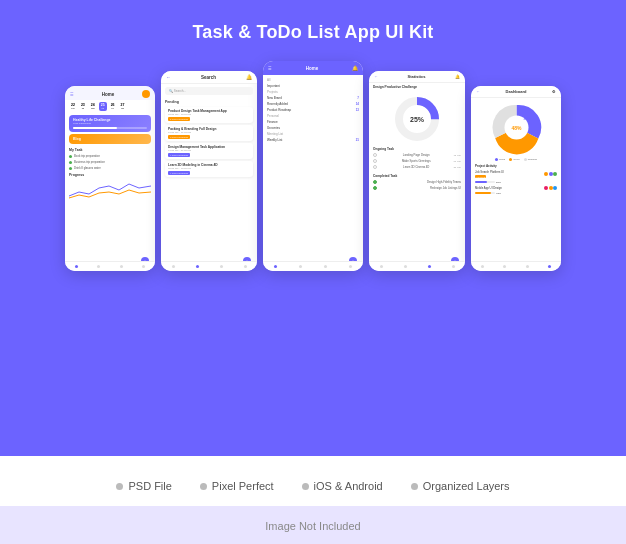 Image resolution: width=626 pixels, height=544 pixels. What do you see at coordinates (554, 92) in the screenshot?
I see `gear-icon: ⚙` at bounding box center [554, 92].